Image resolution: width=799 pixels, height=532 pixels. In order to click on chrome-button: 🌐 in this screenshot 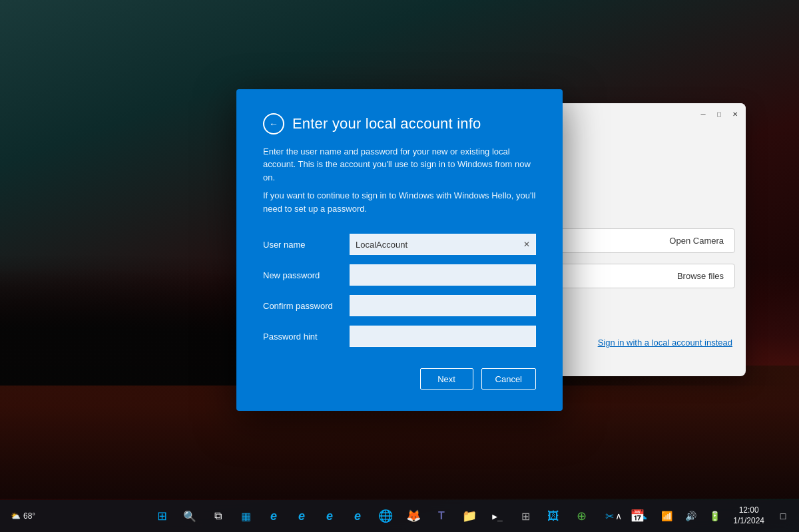, I will do `click(386, 516)`.